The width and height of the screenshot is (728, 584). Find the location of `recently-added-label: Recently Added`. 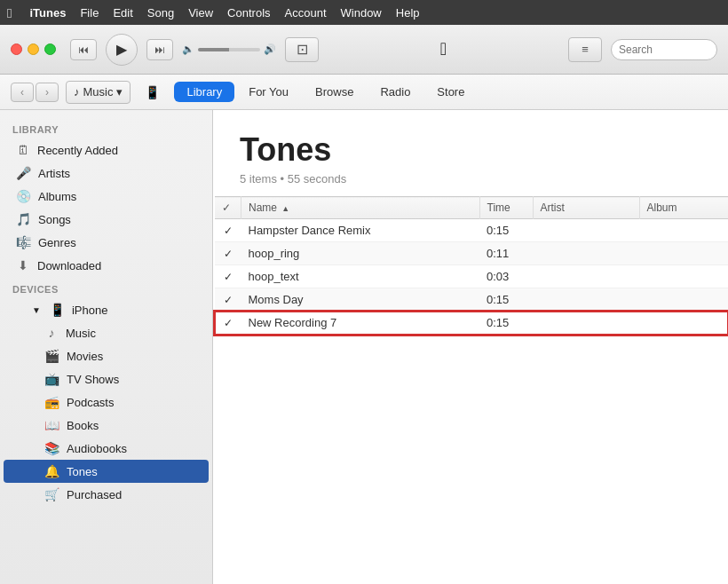

recently-added-label: Recently Added is located at coordinates (78, 151).